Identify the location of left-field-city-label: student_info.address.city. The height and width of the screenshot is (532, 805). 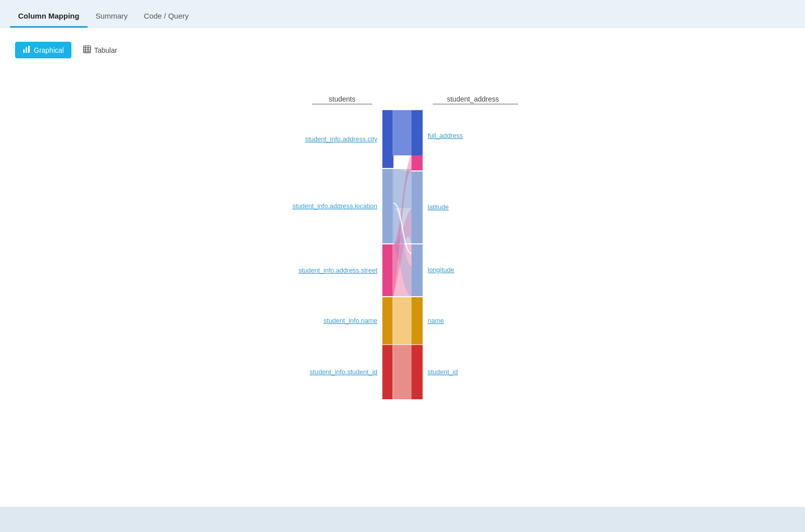
(341, 139).